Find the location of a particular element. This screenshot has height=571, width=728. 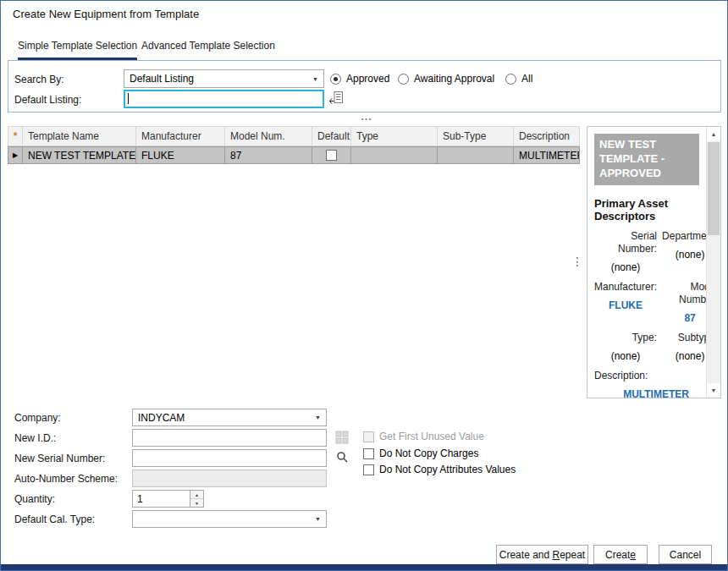

new-id-label: New I.D.: is located at coordinates (36, 438).